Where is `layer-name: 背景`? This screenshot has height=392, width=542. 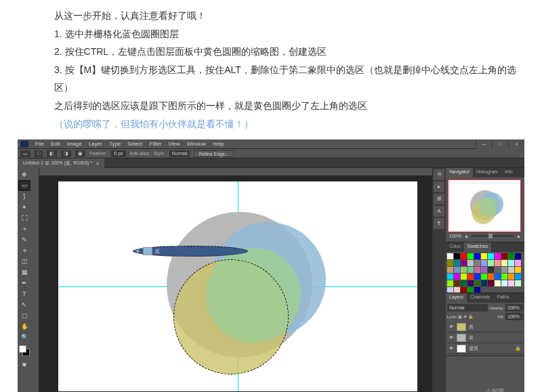
layer-name: 背景 is located at coordinates (491, 349).